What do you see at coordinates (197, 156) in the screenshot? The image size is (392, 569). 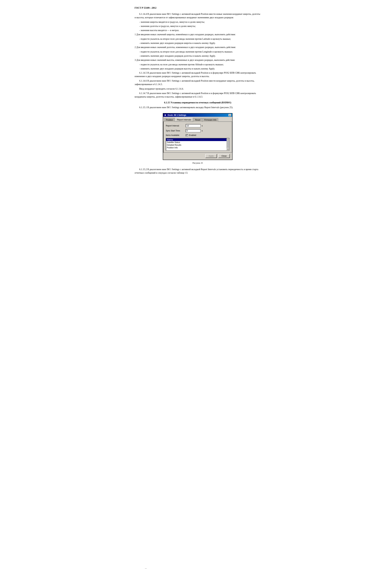 I see `dialog-footer: Apply Close` at bounding box center [197, 156].